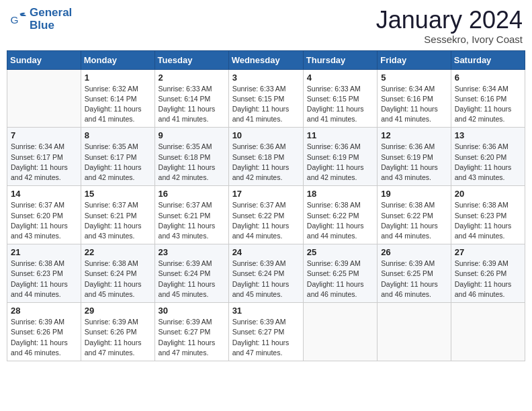 Image resolution: width=532 pixels, height=411 pixels. I want to click on calendar-cell: 5Sunrise: 6:34 AMSunset: 6:16 PMDaylight…, so click(414, 98).